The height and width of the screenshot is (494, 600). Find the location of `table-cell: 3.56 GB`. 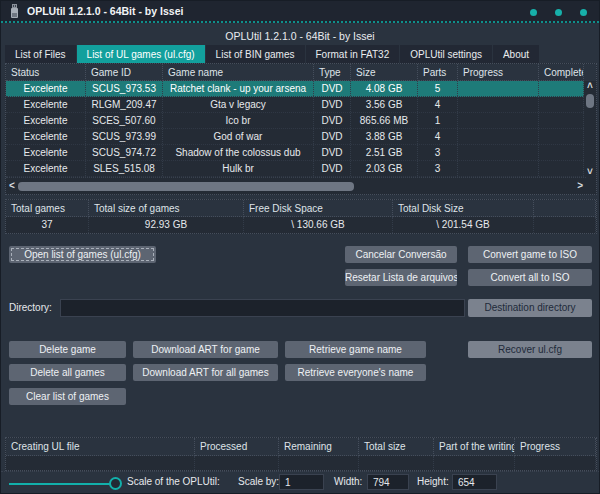

table-cell: 3.56 GB is located at coordinates (384, 104).